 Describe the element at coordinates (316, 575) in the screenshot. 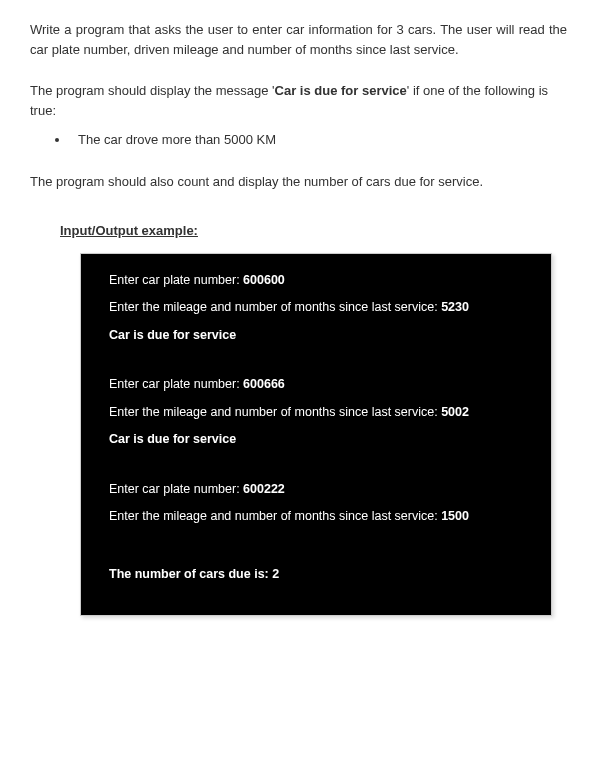

I see `result-line: The number of cars due is: 2` at that location.